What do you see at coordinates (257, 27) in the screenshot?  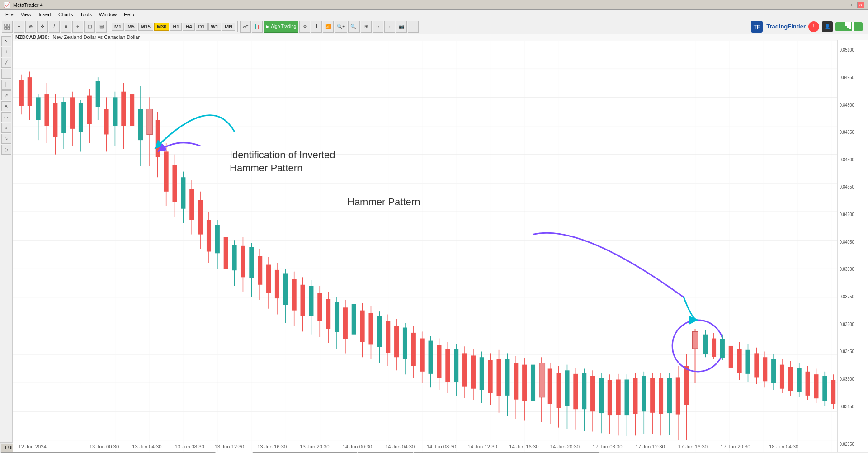 I see `candle-chart-button` at bounding box center [257, 27].